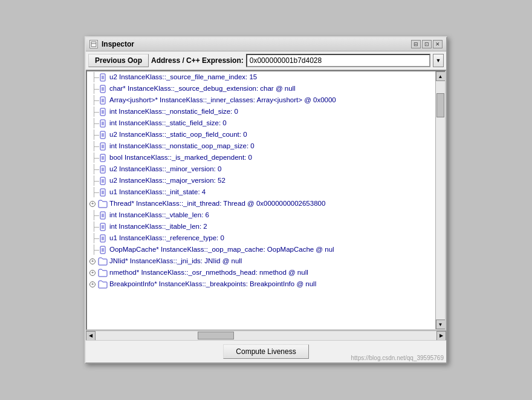 This screenshot has height=400, width=532. What do you see at coordinates (218, 203) in the screenshot?
I see `tree-item-text: Thread* InstanceKlass::_init_thread` at bounding box center [218, 203].